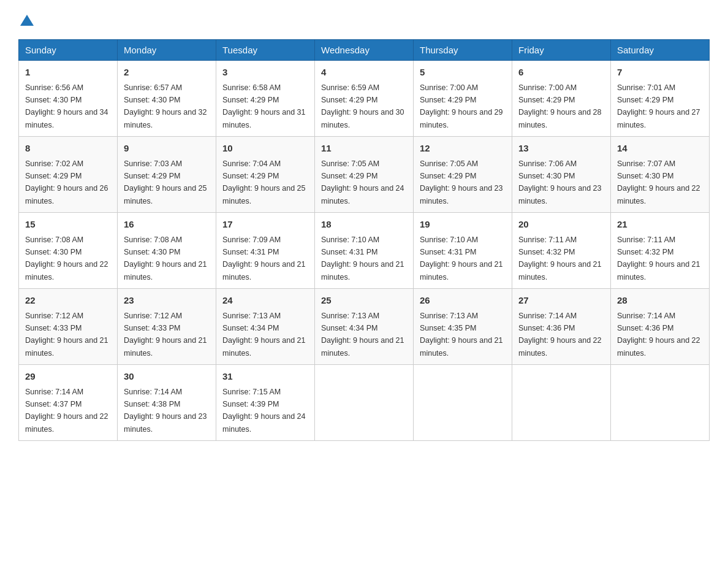  Describe the element at coordinates (266, 327) in the screenshot. I see `calendar-cell: 24 Sunrise: 7:13 AMSunset: 4:34 PMDaylig…` at that location.